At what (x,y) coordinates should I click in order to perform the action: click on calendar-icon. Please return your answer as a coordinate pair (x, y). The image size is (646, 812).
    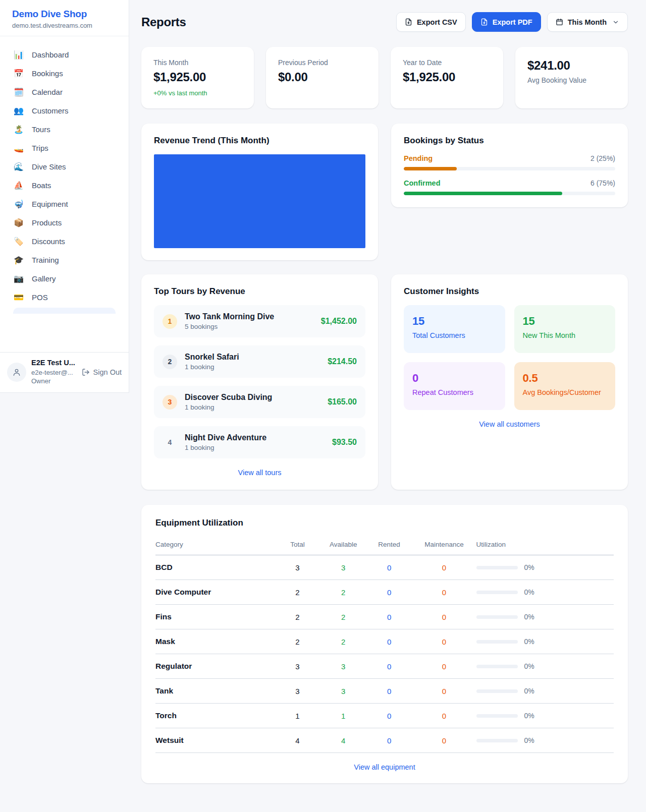
    Looking at the image, I should click on (559, 22).